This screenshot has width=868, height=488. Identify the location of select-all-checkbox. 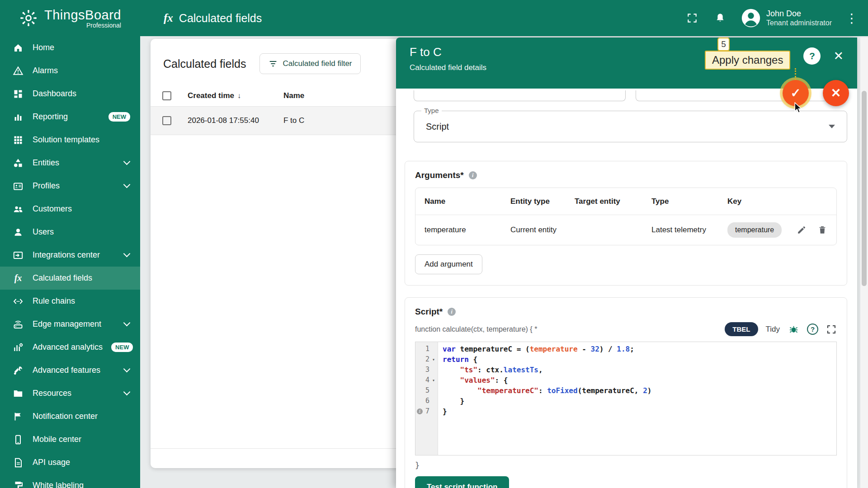
(167, 96).